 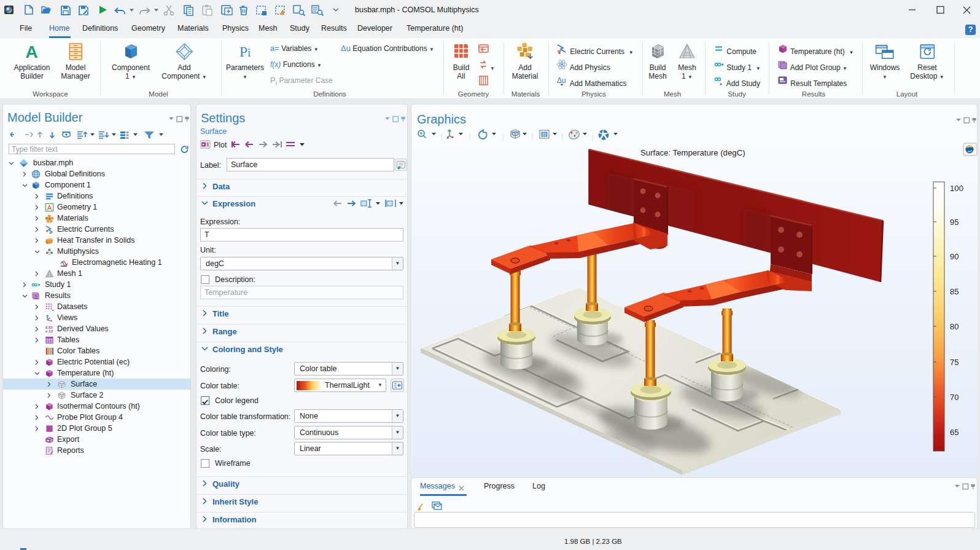 What do you see at coordinates (954, 397) in the screenshot?
I see `svg-text: 70` at bounding box center [954, 397].